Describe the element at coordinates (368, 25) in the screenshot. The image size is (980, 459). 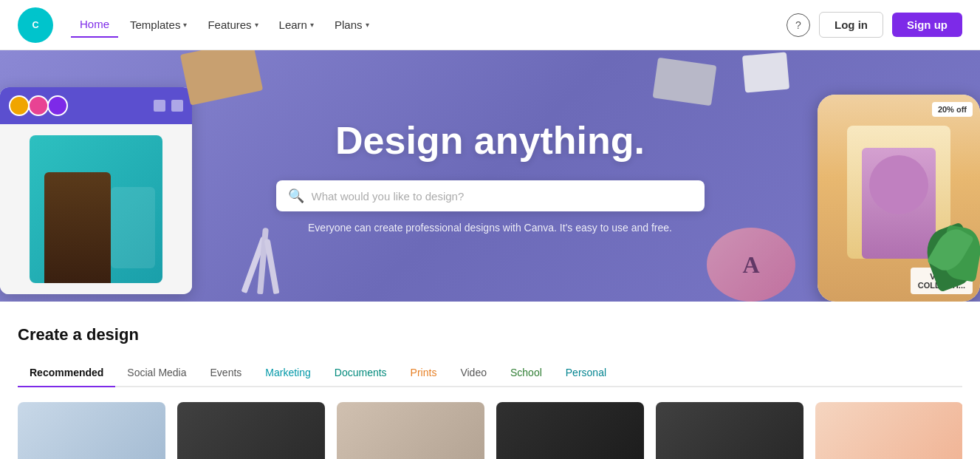
I see `plans-chevron-icon: ▾` at that location.